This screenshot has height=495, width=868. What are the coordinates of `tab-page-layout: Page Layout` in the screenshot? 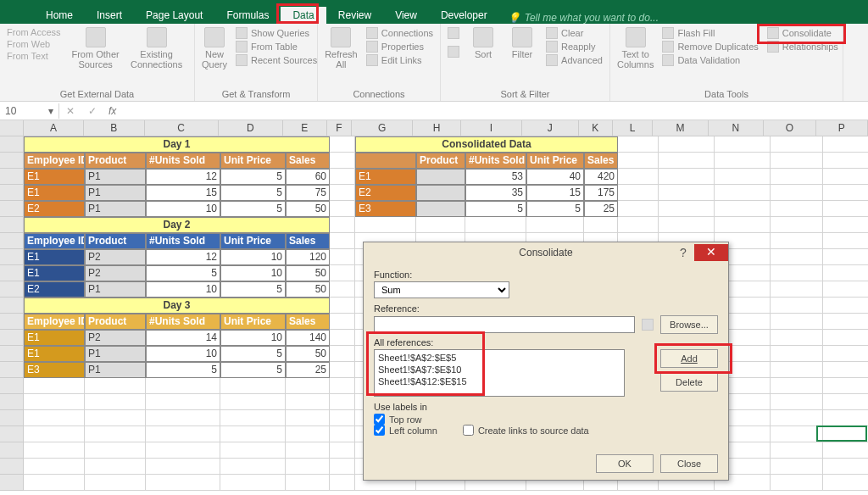 It's located at (175, 15).